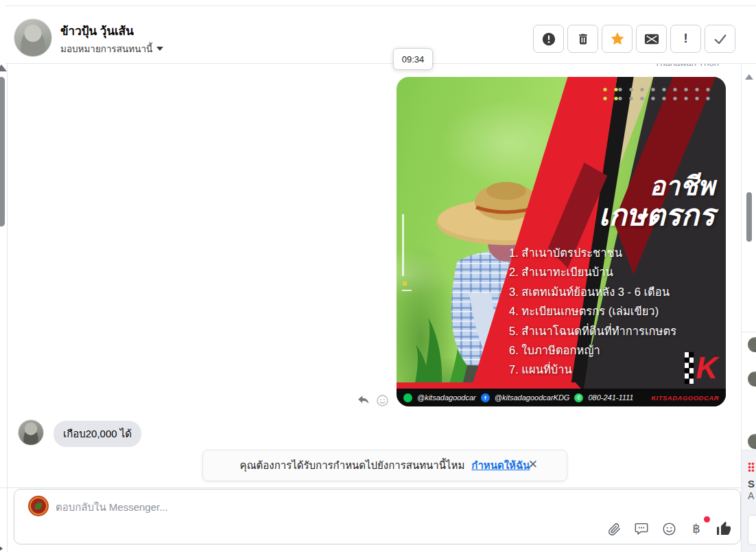  Describe the element at coordinates (275, 507) in the screenshot. I see `reply-input` at that location.